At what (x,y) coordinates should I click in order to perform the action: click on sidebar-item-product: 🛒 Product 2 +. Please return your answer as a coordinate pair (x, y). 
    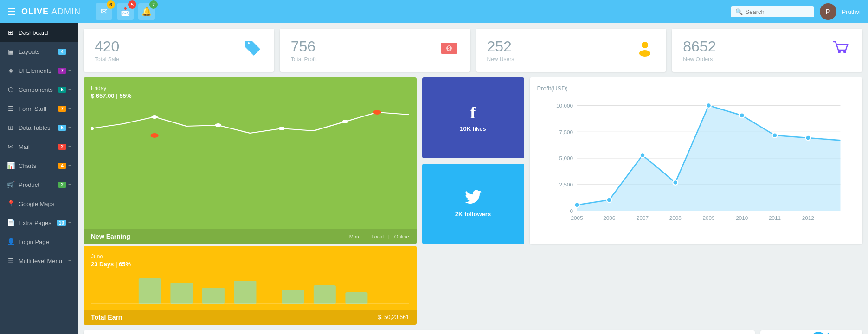
    Looking at the image, I should click on (39, 185).